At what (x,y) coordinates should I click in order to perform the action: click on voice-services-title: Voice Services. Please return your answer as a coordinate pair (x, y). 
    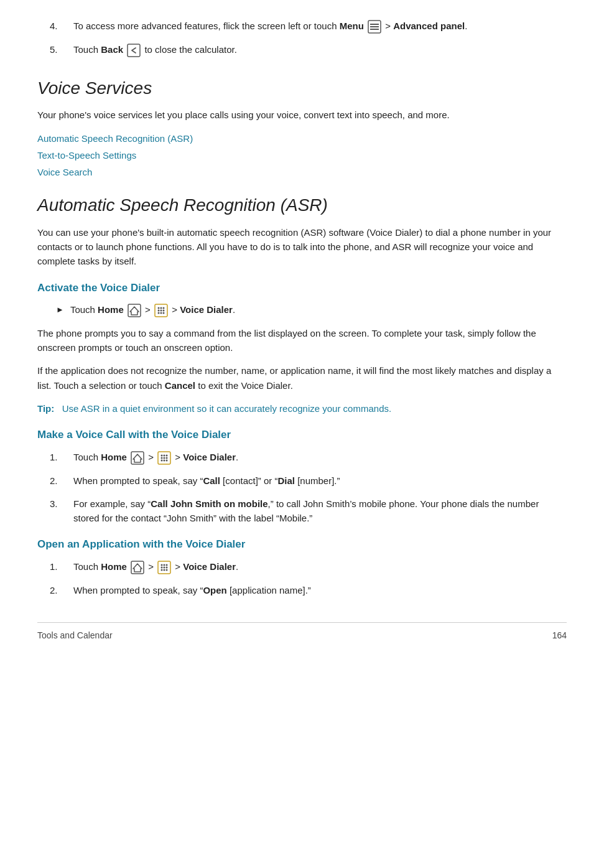
    Looking at the image, I should click on (302, 88).